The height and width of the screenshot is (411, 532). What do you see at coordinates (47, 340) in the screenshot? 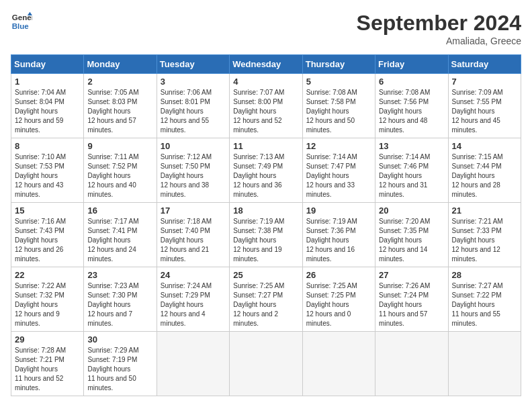
I see `day-number: 29` at bounding box center [47, 340].